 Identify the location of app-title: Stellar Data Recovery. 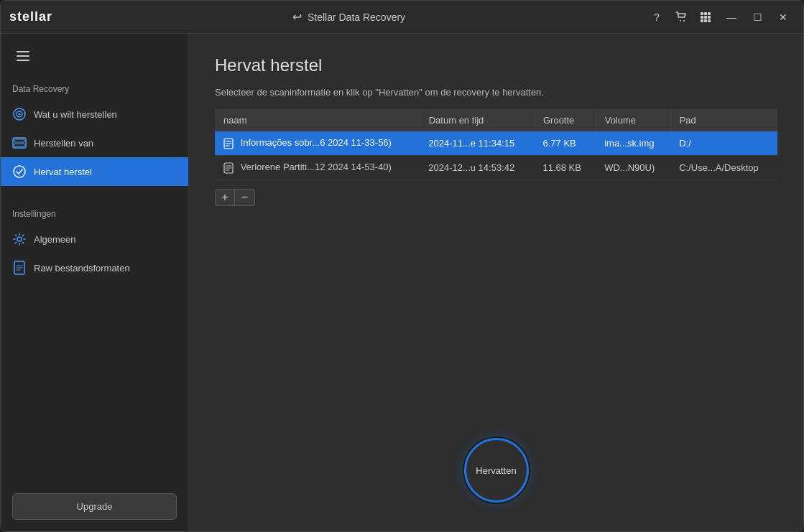
(356, 17).